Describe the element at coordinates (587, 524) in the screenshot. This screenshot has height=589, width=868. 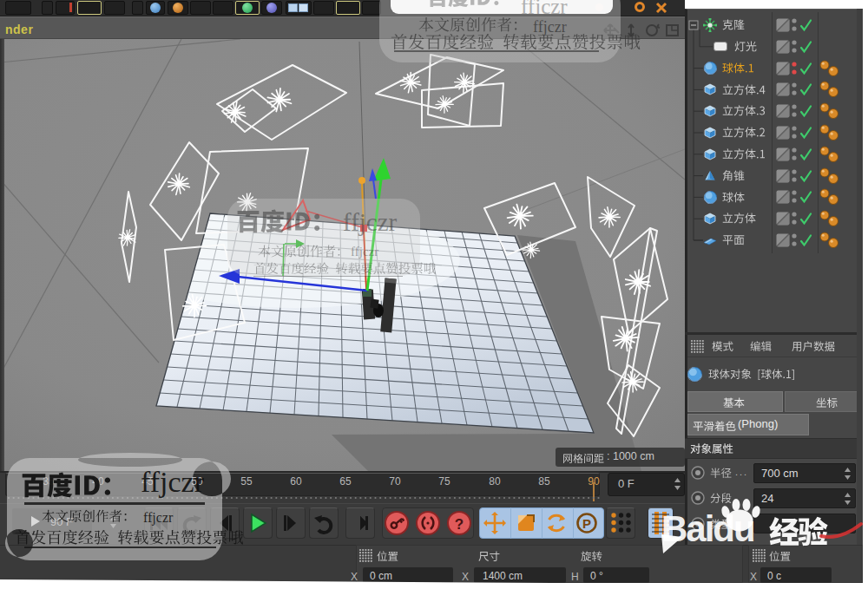
I see `svg-text: P` at that location.